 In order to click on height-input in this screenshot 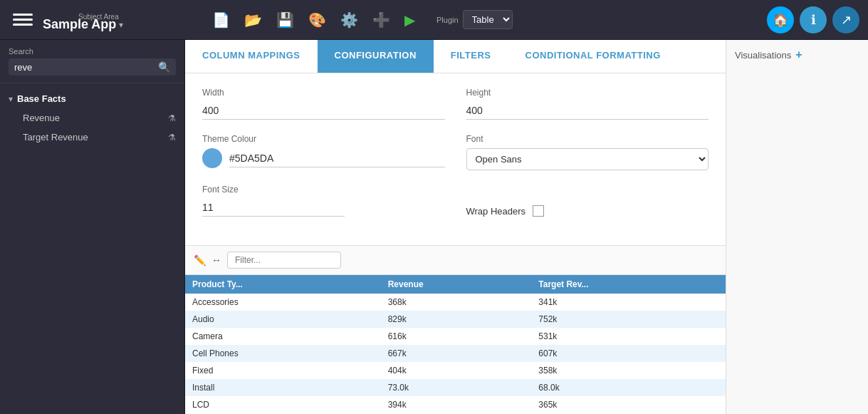, I will do `click(588, 111)`.